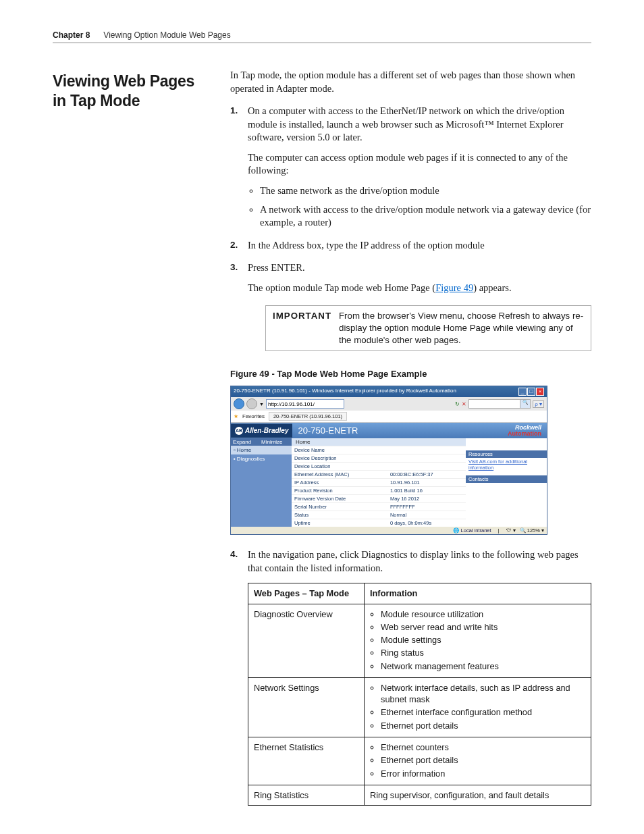  What do you see at coordinates (525, 431) in the screenshot?
I see `rockwell-logo: RockwellAutomation` at bounding box center [525, 431].